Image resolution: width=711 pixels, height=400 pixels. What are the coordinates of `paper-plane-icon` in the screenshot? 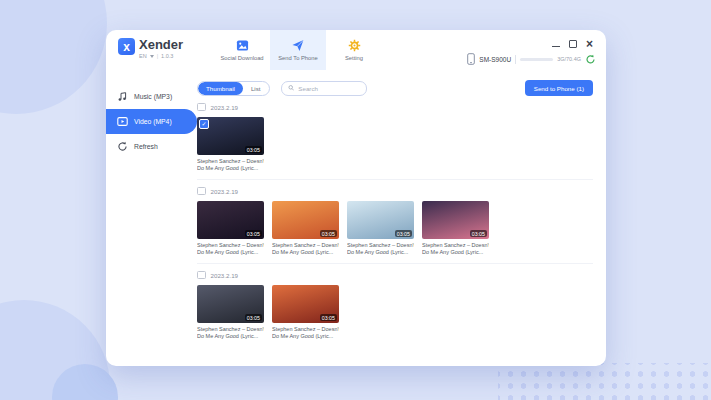 It's located at (298, 46).